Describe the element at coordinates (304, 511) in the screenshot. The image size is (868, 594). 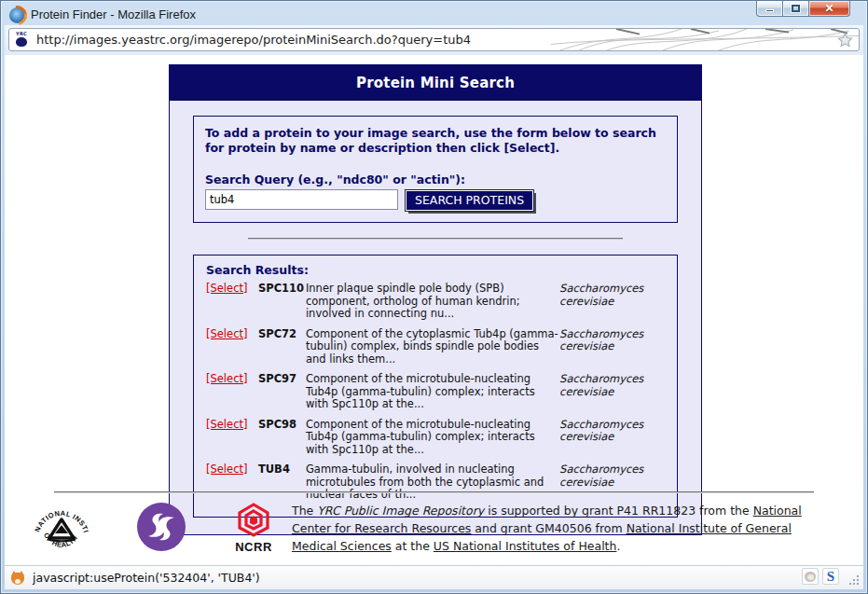
I see `footer-segment: The` at that location.